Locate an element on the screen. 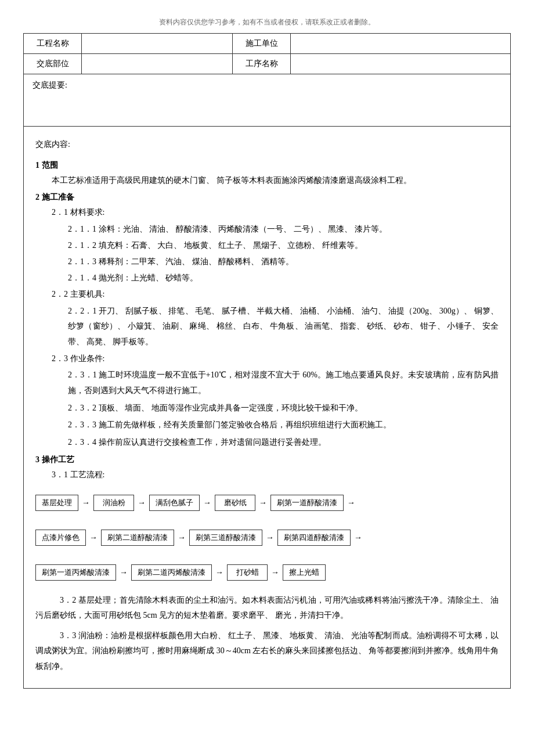 The width and height of the screenshot is (534, 756). flow-arrow-4: → is located at coordinates (263, 503).